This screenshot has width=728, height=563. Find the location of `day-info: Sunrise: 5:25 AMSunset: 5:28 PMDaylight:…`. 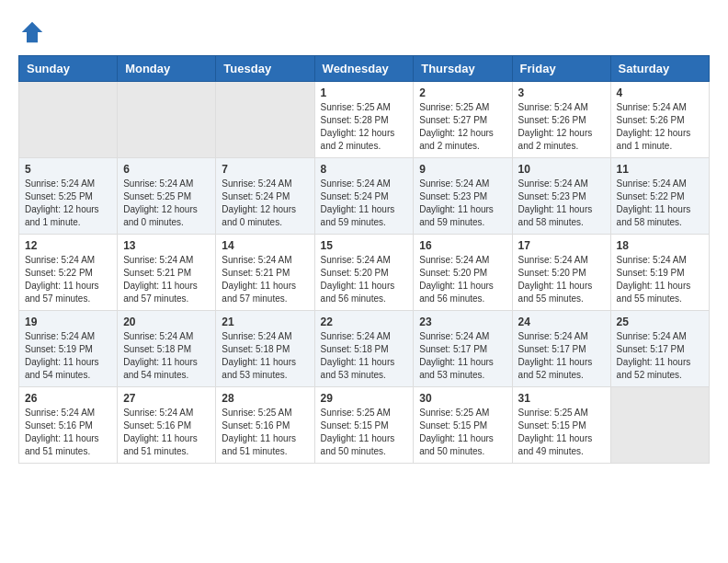

day-info: Sunrise: 5:25 AMSunset: 5:28 PMDaylight:… is located at coordinates (364, 127).